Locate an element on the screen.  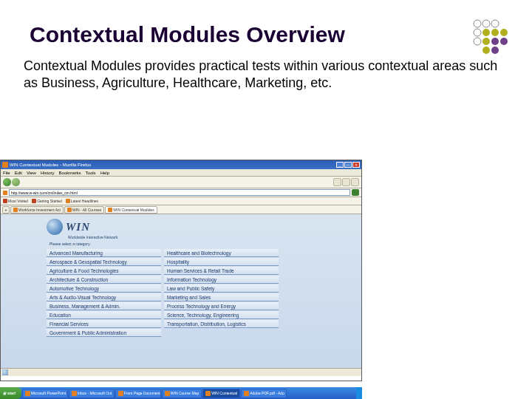
slide-title: Contextual Modules Overview is located at coordinates (266, 29).